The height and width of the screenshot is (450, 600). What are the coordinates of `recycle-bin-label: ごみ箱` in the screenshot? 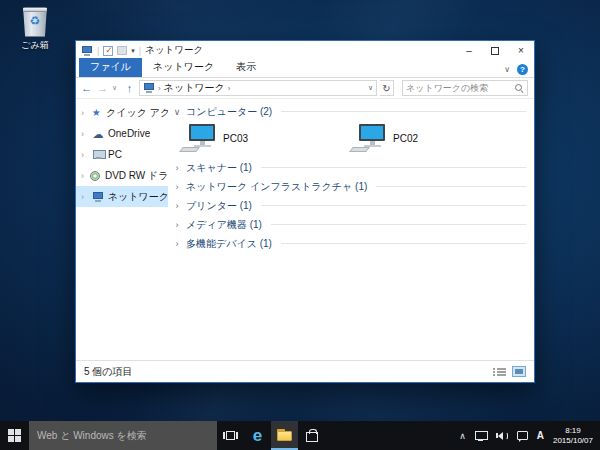 It's located at (35, 46).